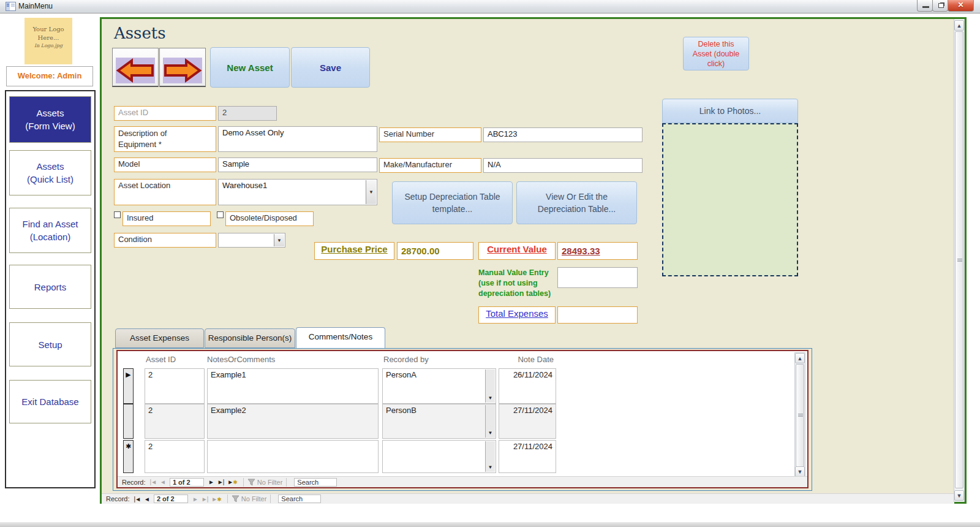 This screenshot has height=527, width=980. Describe the element at coordinates (563, 165) in the screenshot. I see `make-manufacturer-field: N/A` at that location.